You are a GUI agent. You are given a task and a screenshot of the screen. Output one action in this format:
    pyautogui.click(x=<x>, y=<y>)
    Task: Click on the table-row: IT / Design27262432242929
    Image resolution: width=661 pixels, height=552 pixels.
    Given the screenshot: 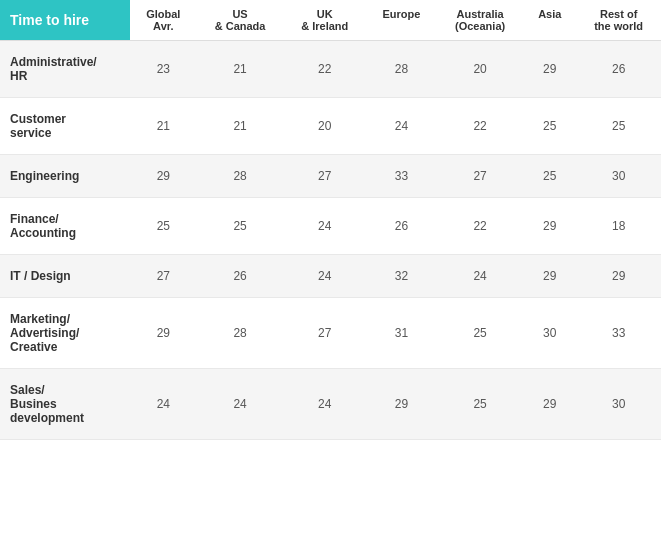 What is the action you would take?
    pyautogui.click(x=330, y=276)
    